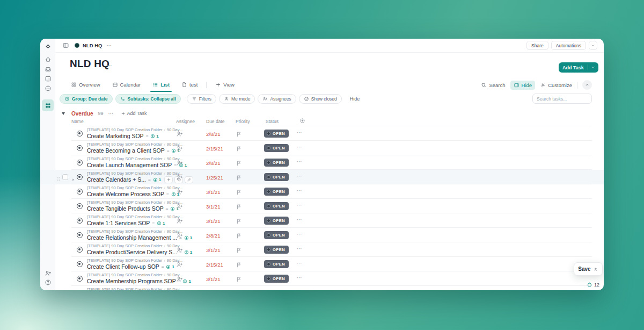 The width and height of the screenshot is (644, 330). Describe the element at coordinates (169, 180) in the screenshot. I see `quick-add-icon` at that location.